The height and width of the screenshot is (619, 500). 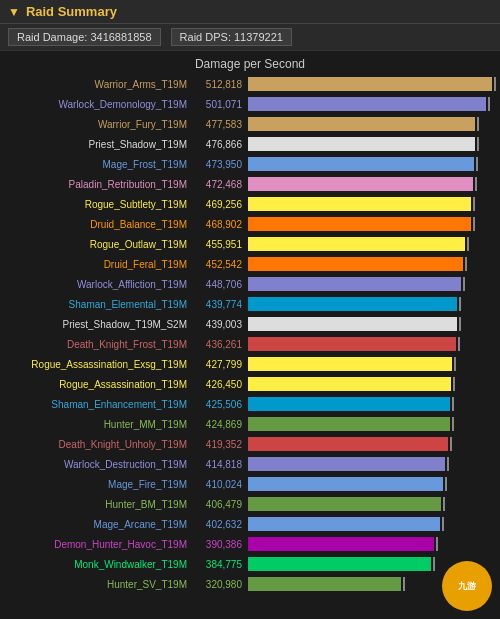 What do you see at coordinates (100, 364) in the screenshot?
I see `row-label: Rogue_Assassination_Exsg_T19M` at bounding box center [100, 364].